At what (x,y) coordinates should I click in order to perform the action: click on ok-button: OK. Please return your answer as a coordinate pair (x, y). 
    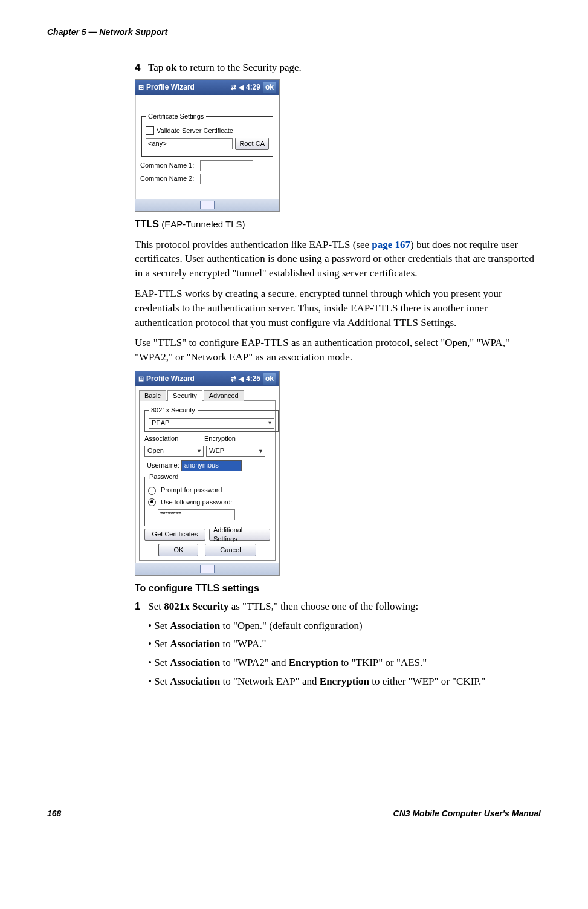
    Looking at the image, I should click on (178, 550).